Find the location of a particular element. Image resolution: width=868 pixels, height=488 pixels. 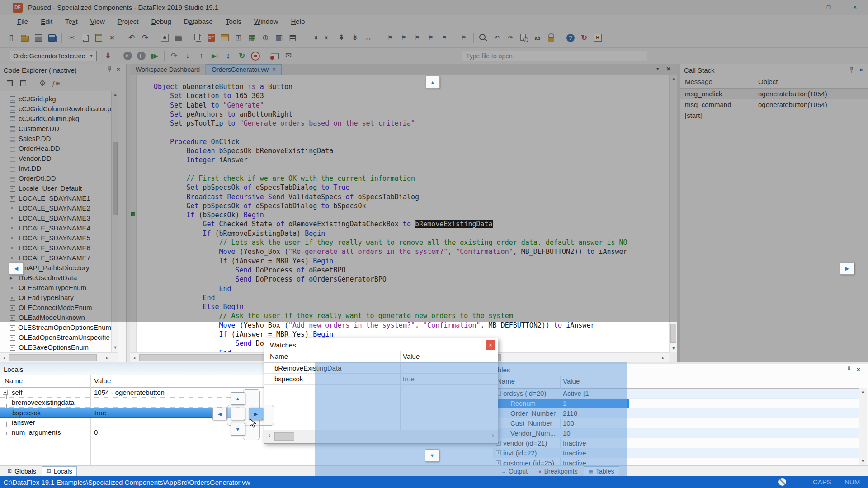

tree-item: LOCALE_SDAYNAME1 is located at coordinates (56, 198).